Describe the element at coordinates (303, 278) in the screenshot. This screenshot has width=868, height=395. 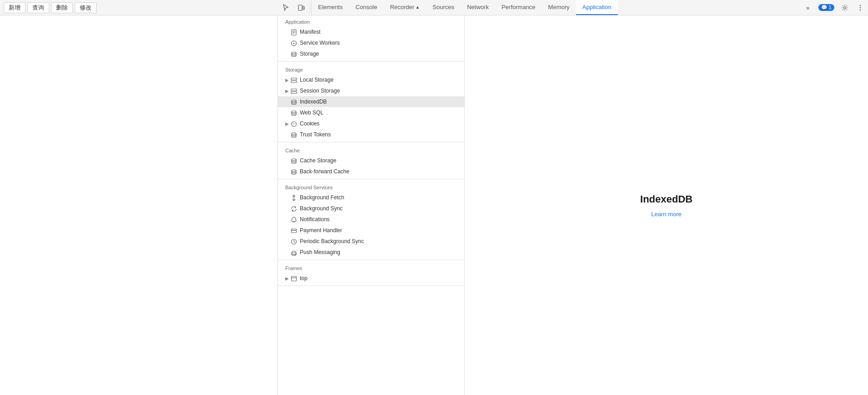
I see `sidebar-item-label: top` at that location.